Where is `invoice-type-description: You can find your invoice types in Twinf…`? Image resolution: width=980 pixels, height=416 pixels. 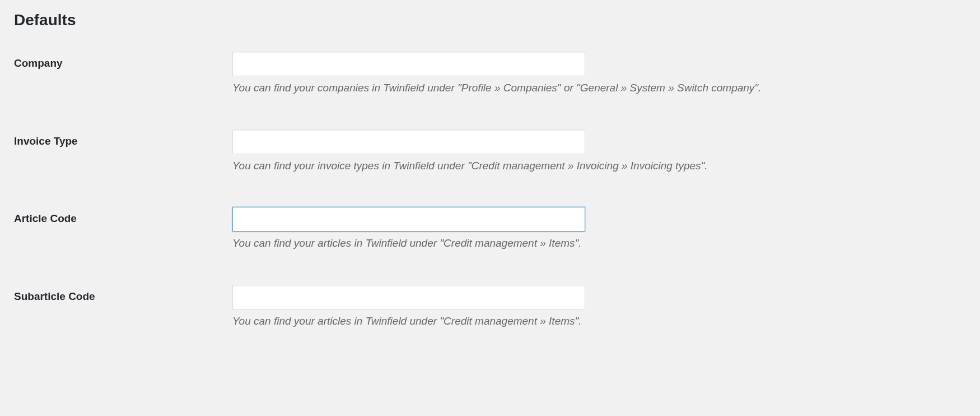
invoice-type-description: You can find your invoice types in Twinf… is located at coordinates (600, 166).